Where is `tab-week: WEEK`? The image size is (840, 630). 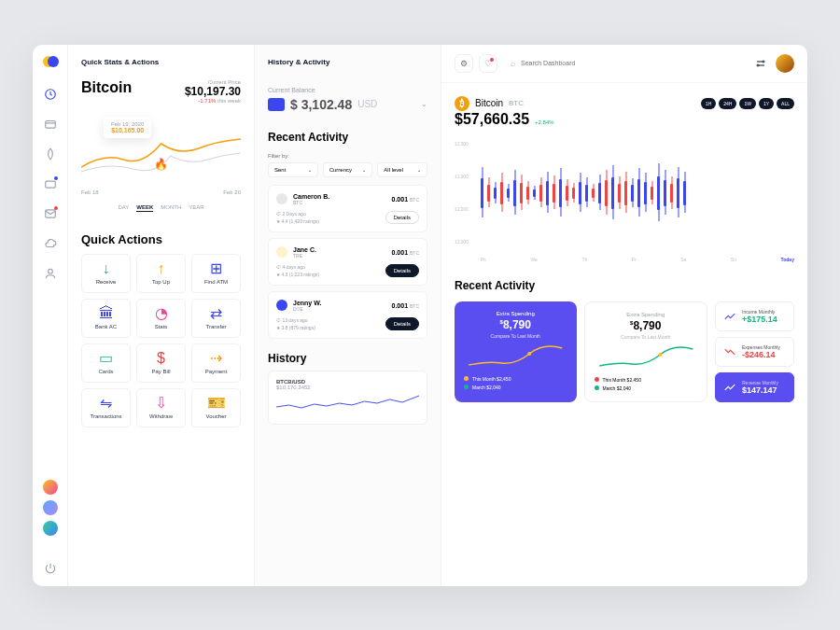
tab-week: WEEK is located at coordinates (145, 208).